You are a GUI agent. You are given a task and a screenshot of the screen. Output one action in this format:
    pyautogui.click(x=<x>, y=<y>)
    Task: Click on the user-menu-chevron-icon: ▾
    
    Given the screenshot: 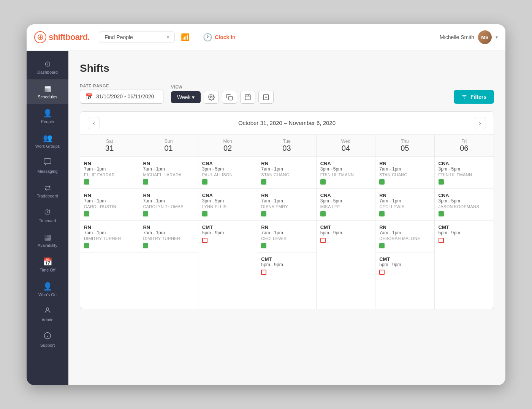 What is the action you would take?
    pyautogui.click(x=497, y=37)
    